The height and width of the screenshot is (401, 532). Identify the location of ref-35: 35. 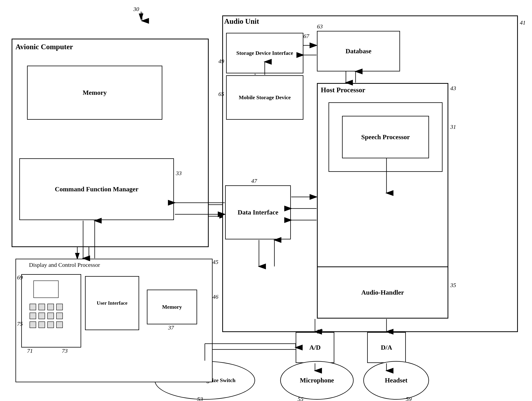
(453, 285).